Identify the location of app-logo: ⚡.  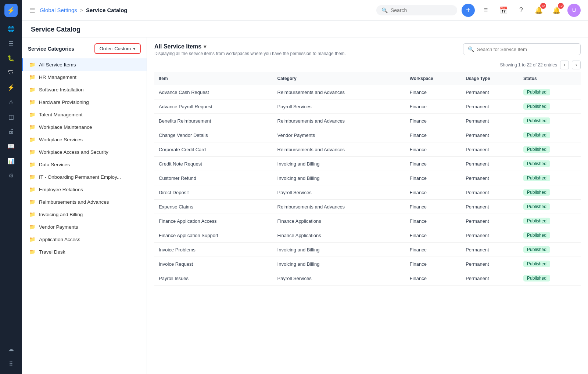
(11, 10).